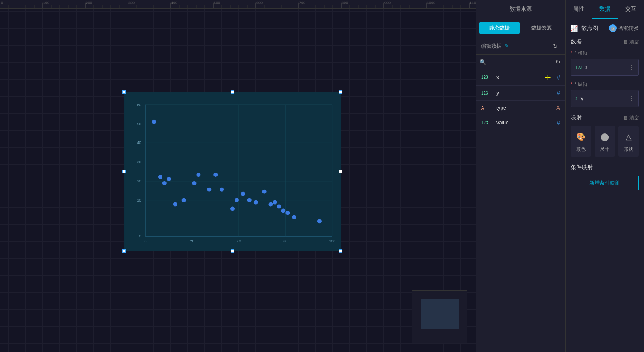  Describe the element at coordinates (124, 251) in the screenshot. I see `handle-bl` at that location.